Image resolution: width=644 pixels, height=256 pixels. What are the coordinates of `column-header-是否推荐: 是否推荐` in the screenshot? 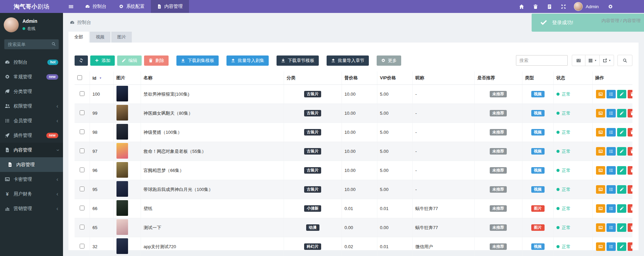 It's located at (498, 78).